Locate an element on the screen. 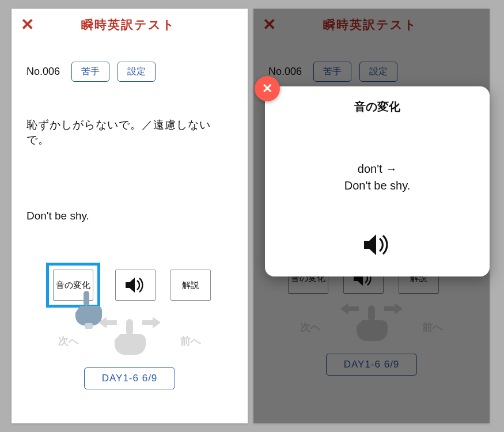  header: ✕ 瞬時英訳テスト is located at coordinates (130, 25).